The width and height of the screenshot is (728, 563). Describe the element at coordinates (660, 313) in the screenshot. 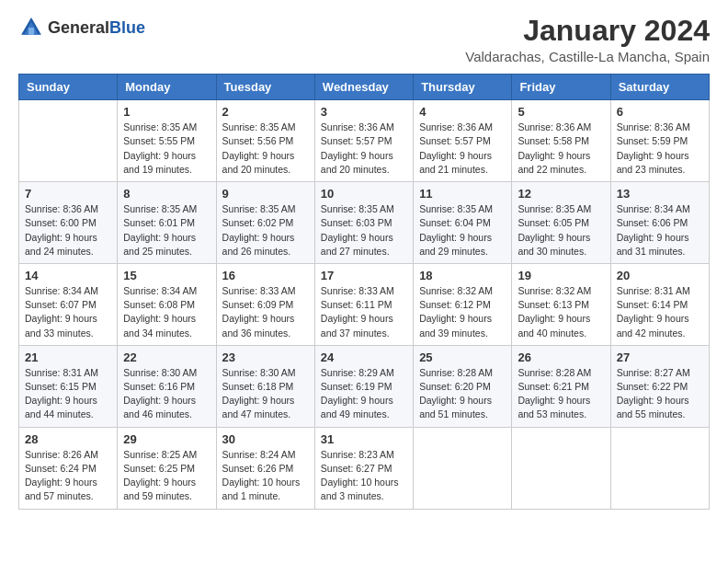

I see `day-info: Sunrise: 8:31 AMSunset: 6:14 PMDaylight:…` at that location.